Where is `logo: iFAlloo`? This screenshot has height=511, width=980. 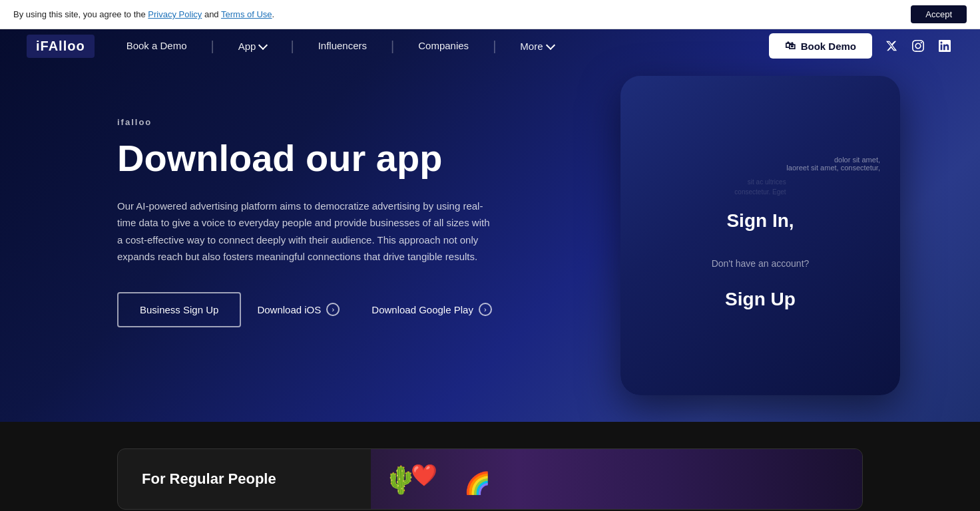 logo: iFAlloo is located at coordinates (61, 47).